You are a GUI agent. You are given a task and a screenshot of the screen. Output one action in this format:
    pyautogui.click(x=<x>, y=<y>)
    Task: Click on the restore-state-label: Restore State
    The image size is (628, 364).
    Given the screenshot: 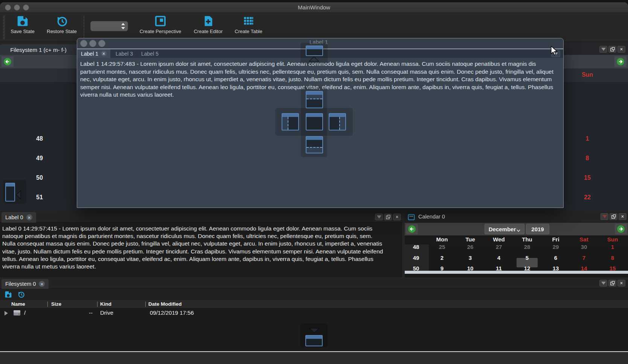 What is the action you would take?
    pyautogui.click(x=62, y=32)
    